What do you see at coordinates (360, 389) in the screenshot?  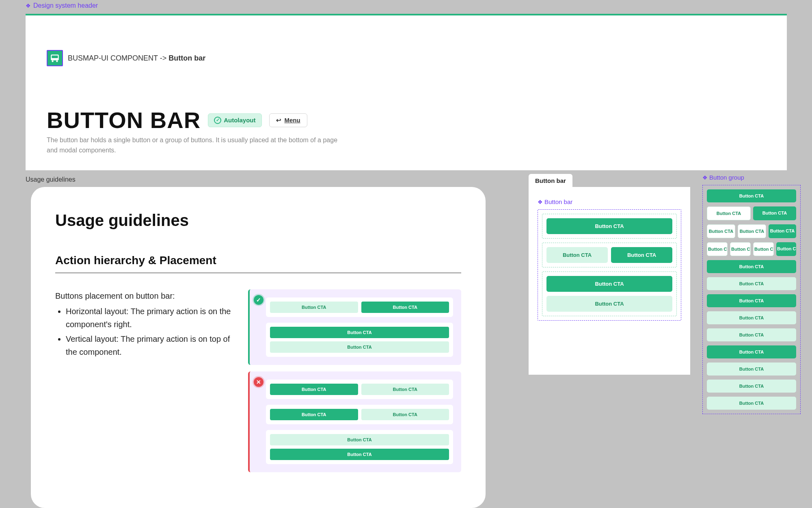 I see `example-row-horizontal-bad: Button CTA Button CTA` at bounding box center [360, 389].